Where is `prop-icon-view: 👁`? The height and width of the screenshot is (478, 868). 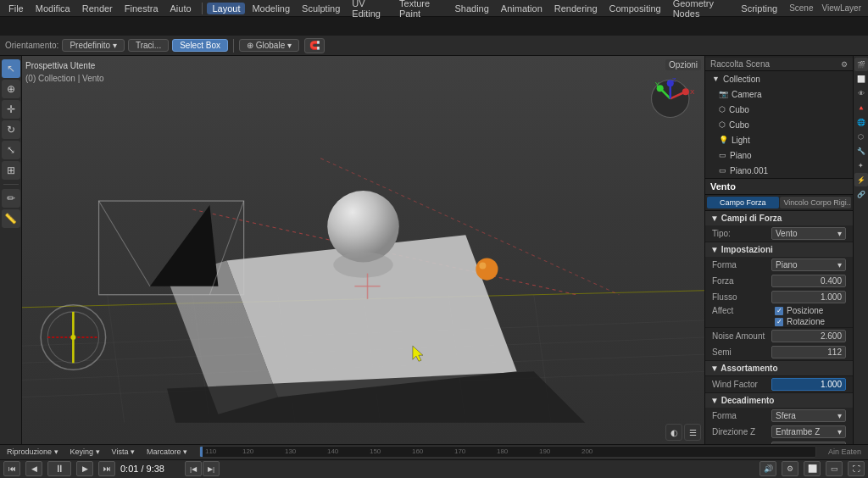 prop-icon-view: 👁 is located at coordinates (861, 93).